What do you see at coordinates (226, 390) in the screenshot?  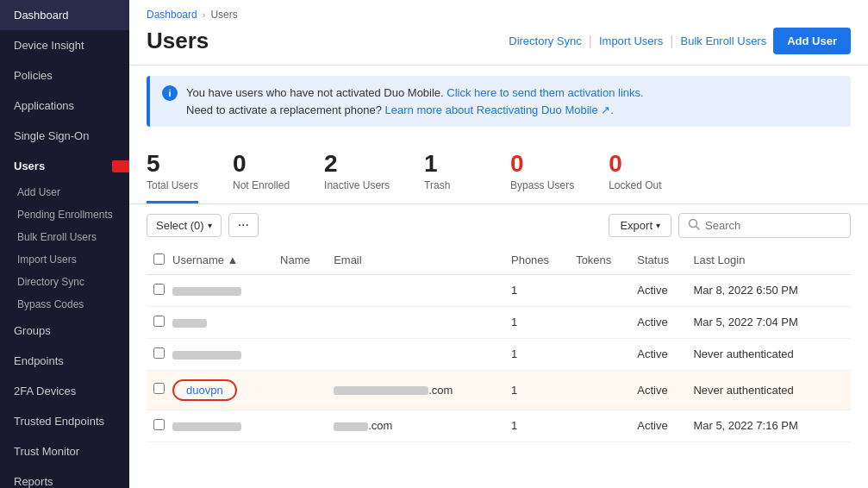 I see `username-cell: duovpn` at bounding box center [226, 390].